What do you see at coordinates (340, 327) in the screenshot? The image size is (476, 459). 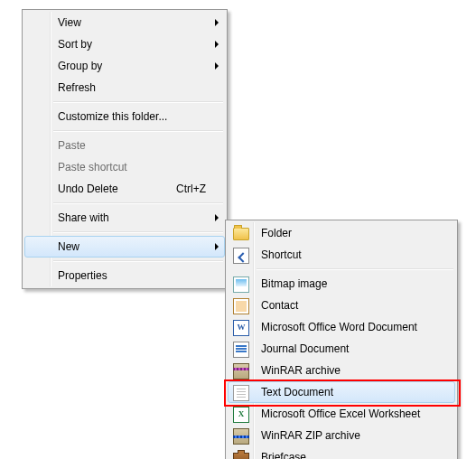 I see `menu-item-label: Microsoft Office Word Document` at bounding box center [340, 327].